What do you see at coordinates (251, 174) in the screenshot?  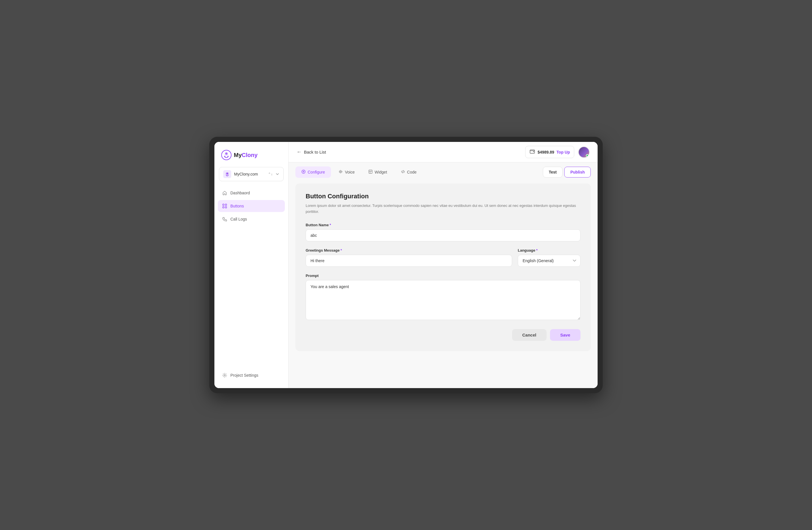 I see `workspace-selector: MyClony.com ⌃↓` at bounding box center [251, 174].